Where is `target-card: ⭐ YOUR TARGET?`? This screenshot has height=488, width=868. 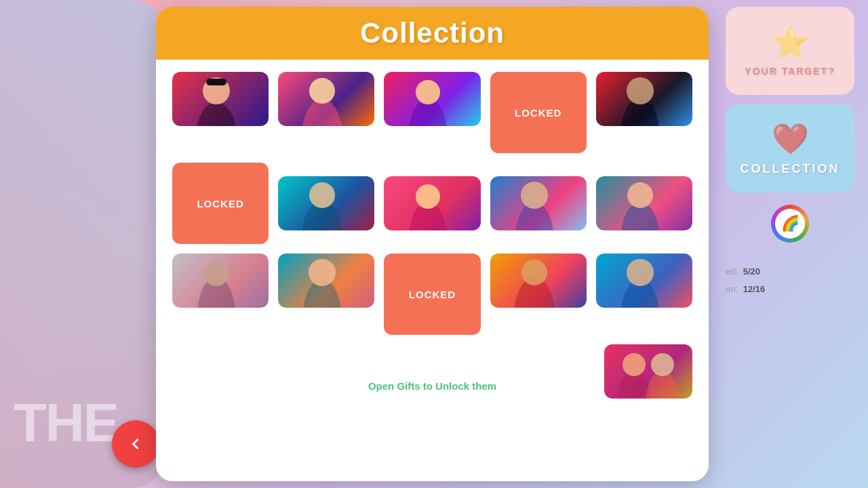 target-card: ⭐ YOUR TARGET? is located at coordinates (790, 51).